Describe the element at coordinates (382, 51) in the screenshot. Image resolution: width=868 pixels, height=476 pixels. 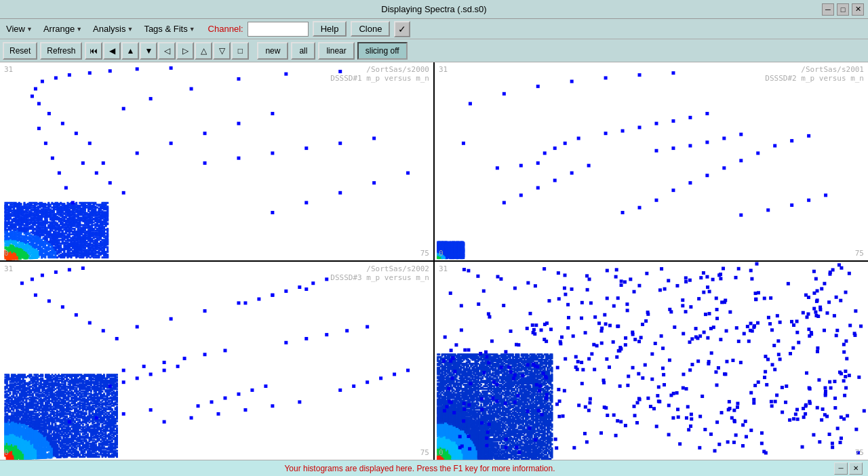
I see `mode-slicing-off-button: slicing off` at that location.